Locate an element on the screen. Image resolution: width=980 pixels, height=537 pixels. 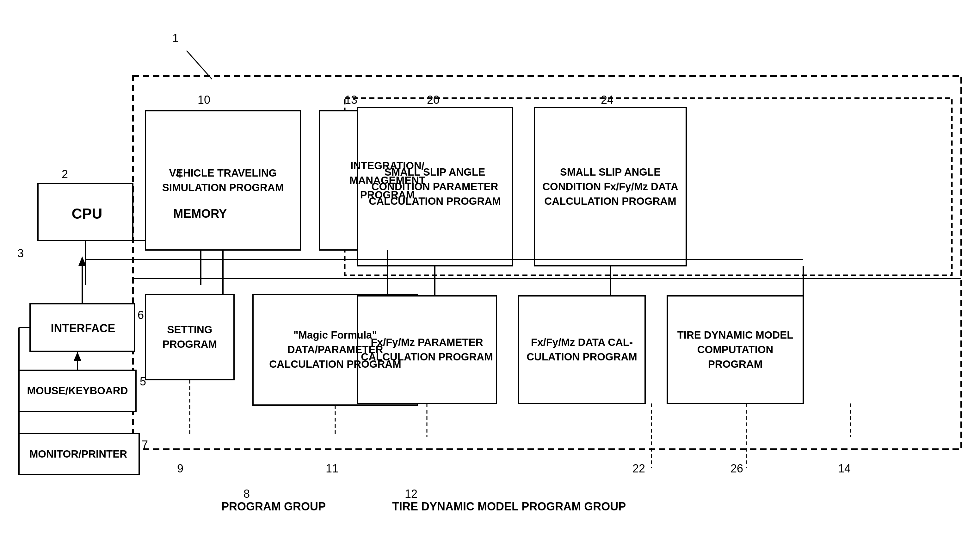
ref-10: 10 is located at coordinates (204, 100).